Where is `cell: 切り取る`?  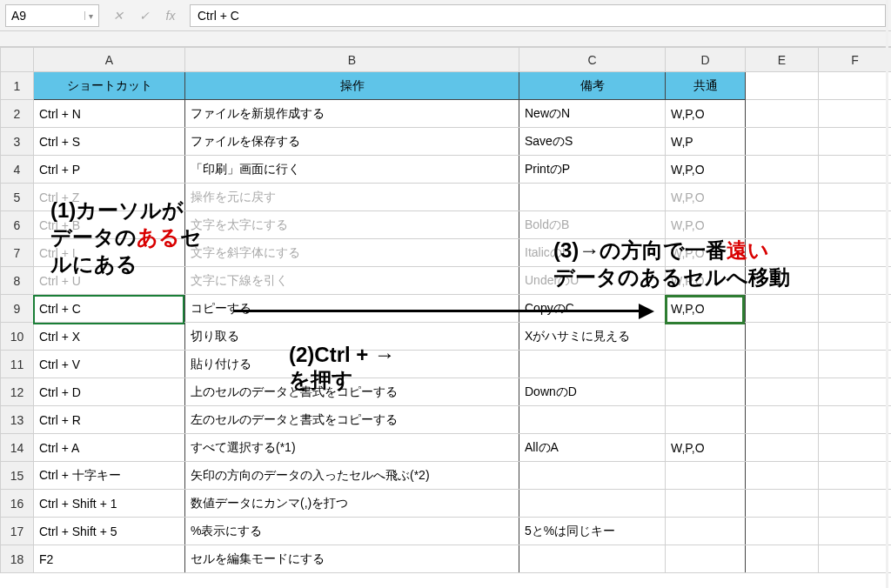 cell: 切り取る is located at coordinates (352, 337).